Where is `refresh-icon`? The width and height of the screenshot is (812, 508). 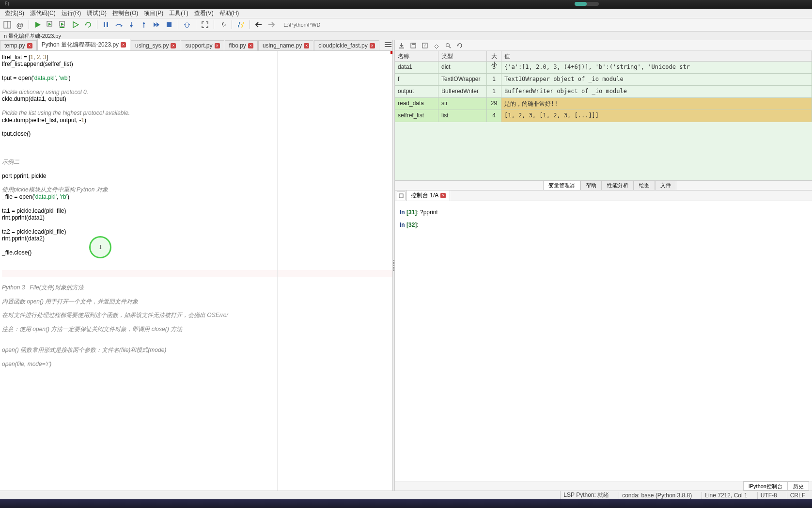 refresh-icon is located at coordinates (460, 46).